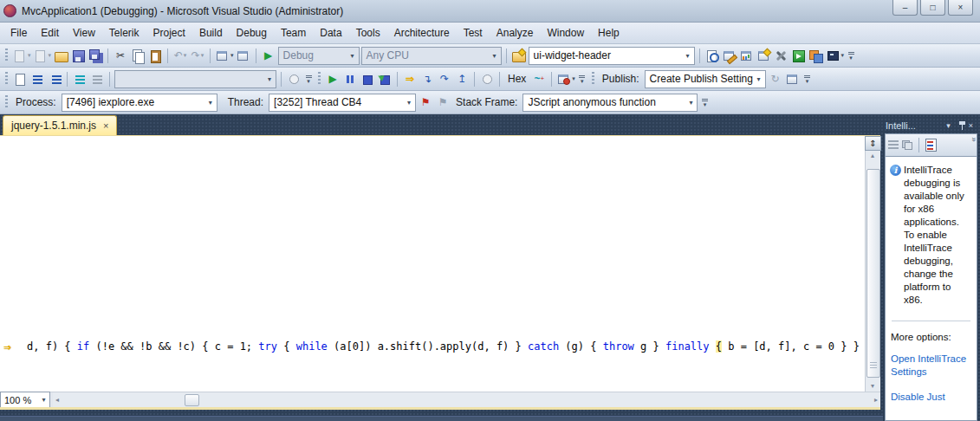 This screenshot has width=980, height=421. Describe the element at coordinates (294, 79) in the screenshot. I see `validate-document-button` at that location.